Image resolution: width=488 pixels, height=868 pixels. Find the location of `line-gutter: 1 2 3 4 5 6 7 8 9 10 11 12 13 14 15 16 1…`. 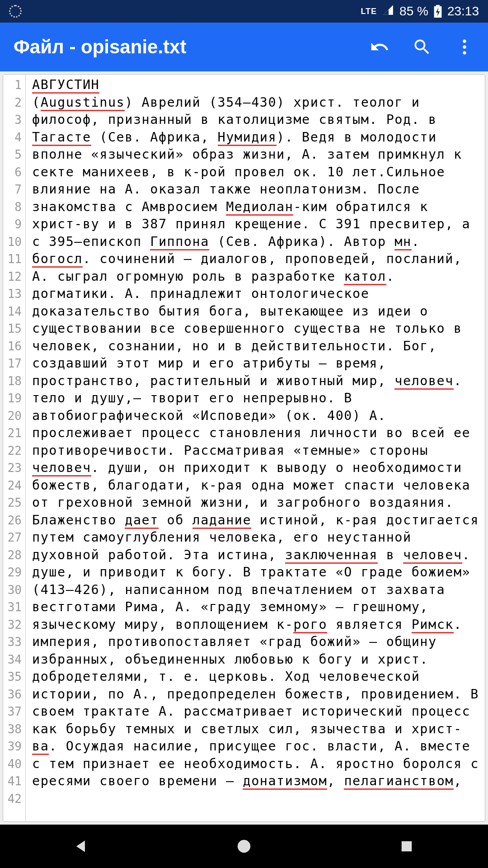

line-gutter: 1 2 3 4 5 6 7 8 9 10 11 12 13 14 15 16 1… is located at coordinates (14, 448).